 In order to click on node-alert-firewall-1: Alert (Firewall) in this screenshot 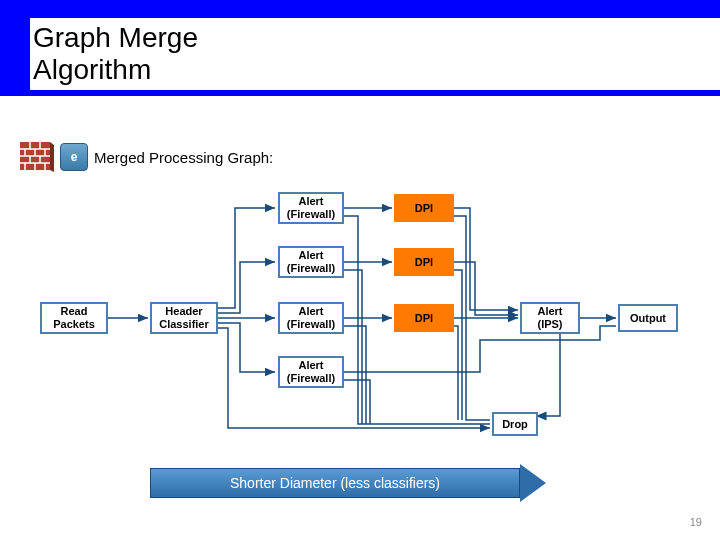, I will do `click(311, 208)`.